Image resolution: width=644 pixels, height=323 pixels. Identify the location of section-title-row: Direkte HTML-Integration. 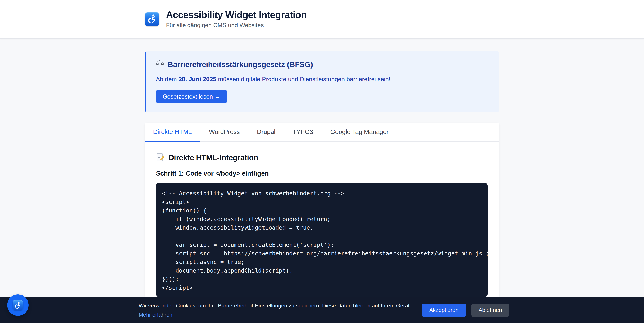
(322, 158).